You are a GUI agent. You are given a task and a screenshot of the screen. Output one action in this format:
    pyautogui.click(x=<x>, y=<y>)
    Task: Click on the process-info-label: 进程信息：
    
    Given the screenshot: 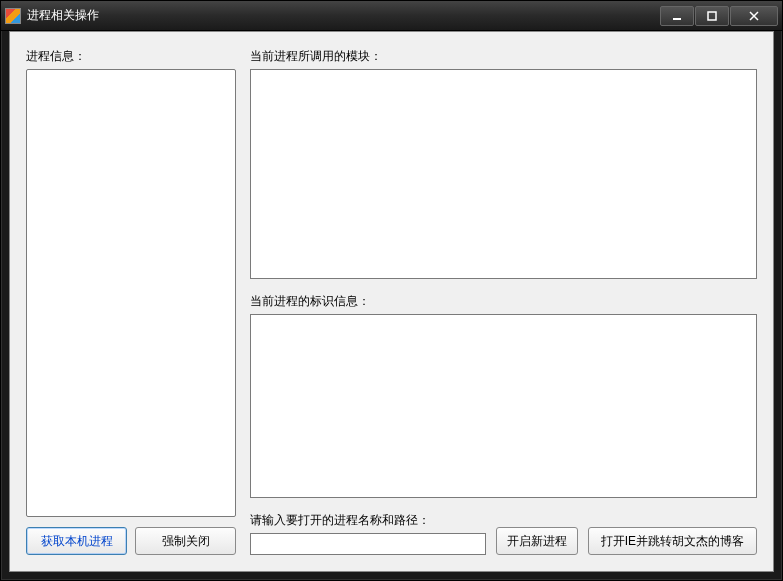 What is the action you would take?
    pyautogui.click(x=131, y=56)
    